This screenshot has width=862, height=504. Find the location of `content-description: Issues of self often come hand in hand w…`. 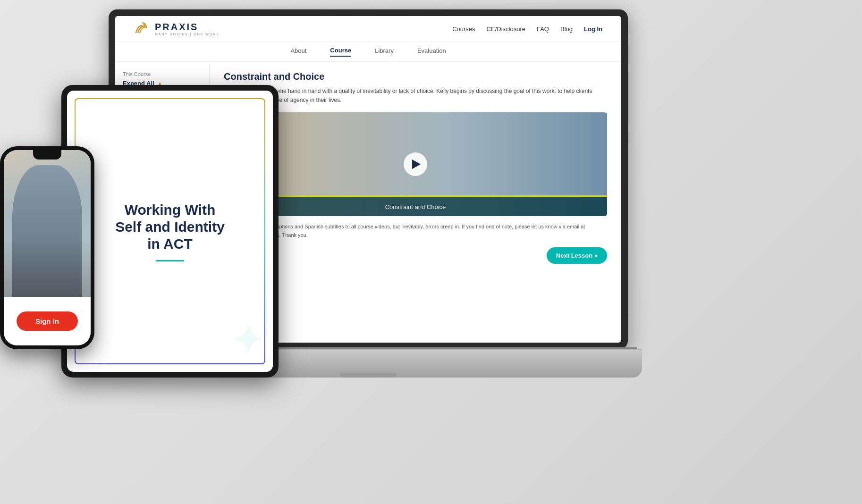

content-description: Issues of self often come hand in hand w… is located at coordinates (415, 96).